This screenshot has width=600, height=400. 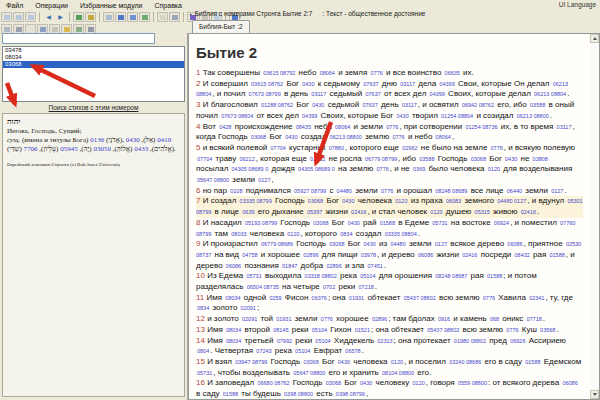 I want to click on strong-numbers-list: 034780803403068, so click(x=94, y=74).